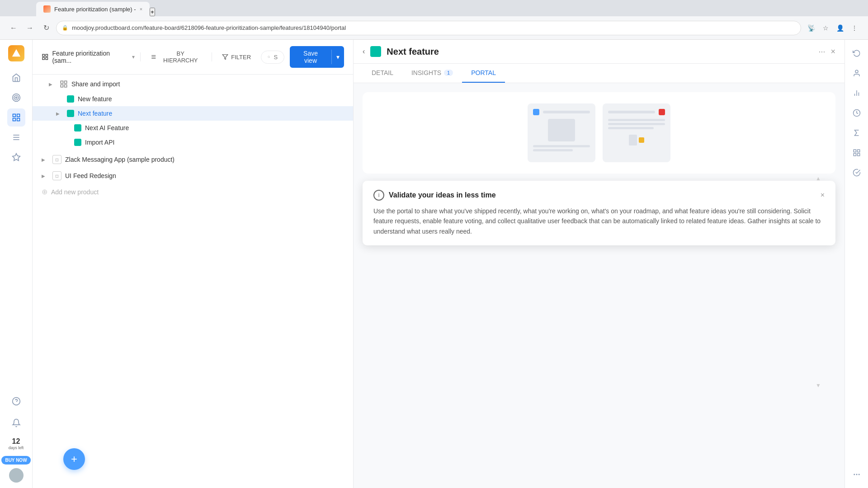 The height and width of the screenshot is (488, 868). I want to click on portal-cards, so click(599, 133).